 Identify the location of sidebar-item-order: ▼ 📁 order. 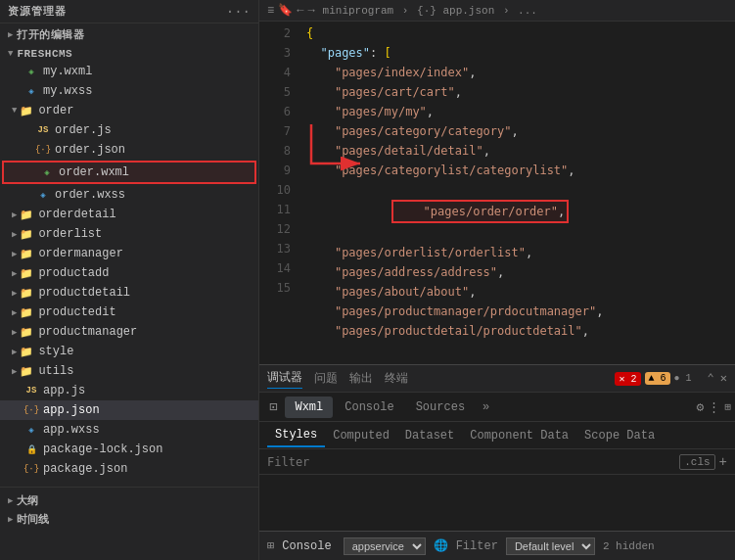
(129, 111).